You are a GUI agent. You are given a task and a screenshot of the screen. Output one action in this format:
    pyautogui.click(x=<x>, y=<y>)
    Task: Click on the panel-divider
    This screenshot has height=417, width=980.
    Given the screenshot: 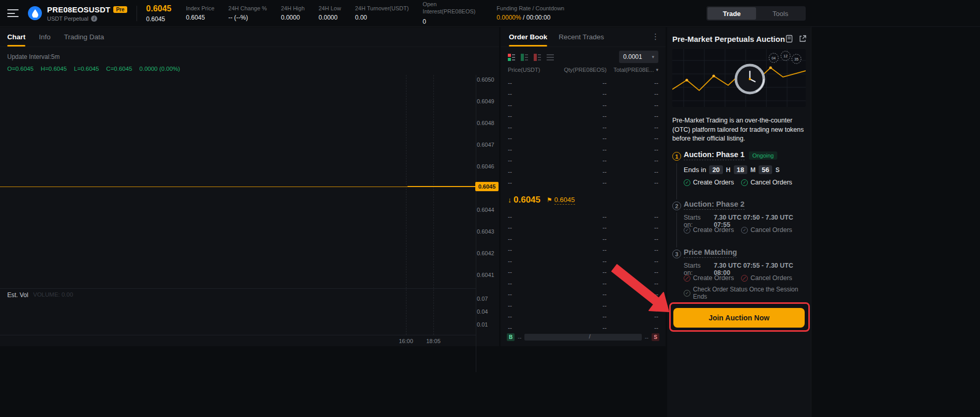 What is the action you would take?
    pyautogui.click(x=811, y=209)
    